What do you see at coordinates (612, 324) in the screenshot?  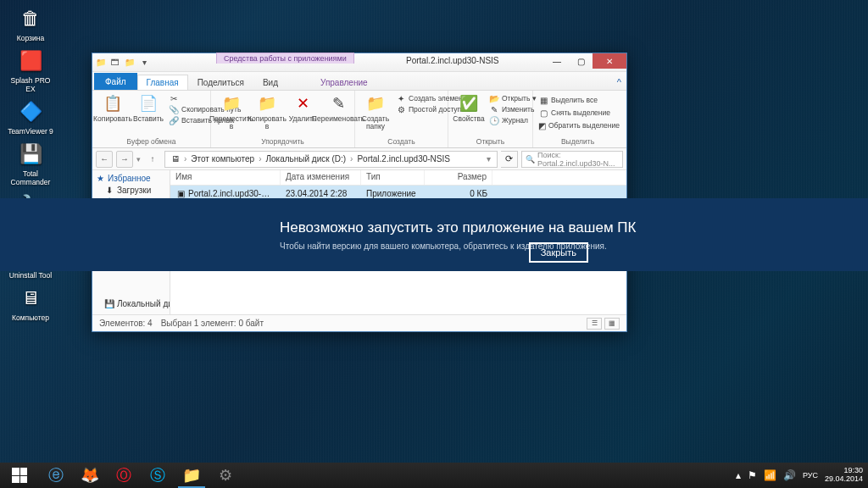 I see `view-grid-button: ▦` at bounding box center [612, 324].